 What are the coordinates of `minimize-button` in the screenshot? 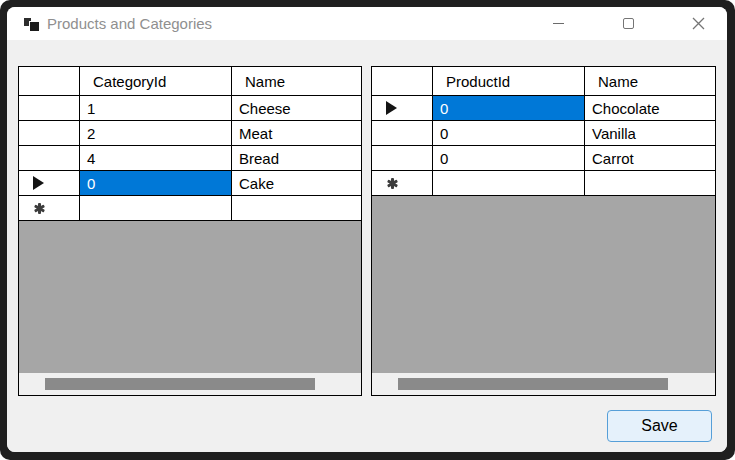 It's located at (558, 24).